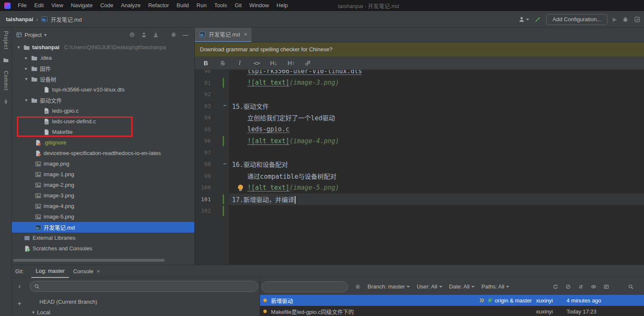 This screenshot has width=644, height=316. What do you see at coordinates (524, 19) in the screenshot?
I see `user-accounts-button` at bounding box center [524, 19].